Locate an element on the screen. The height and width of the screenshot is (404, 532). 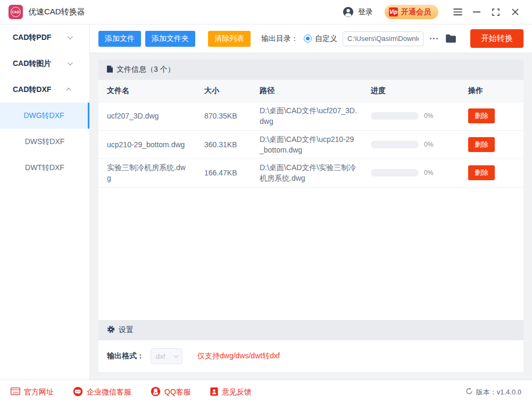
settings-body: 输出格式： dxf 仅支持dwg/dws/dwt转dxf is located at coordinates (311, 356).